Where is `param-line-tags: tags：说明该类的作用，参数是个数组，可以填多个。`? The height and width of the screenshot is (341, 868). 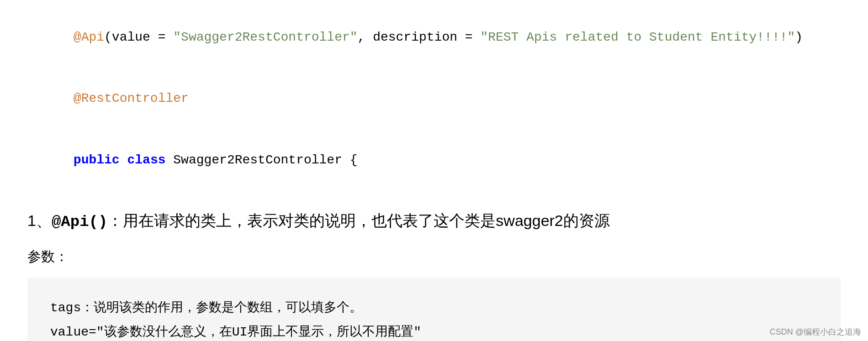
param-line-tags: tags：说明该类的作用，参数是个数组，可以填多个。 is located at coordinates (434, 308).